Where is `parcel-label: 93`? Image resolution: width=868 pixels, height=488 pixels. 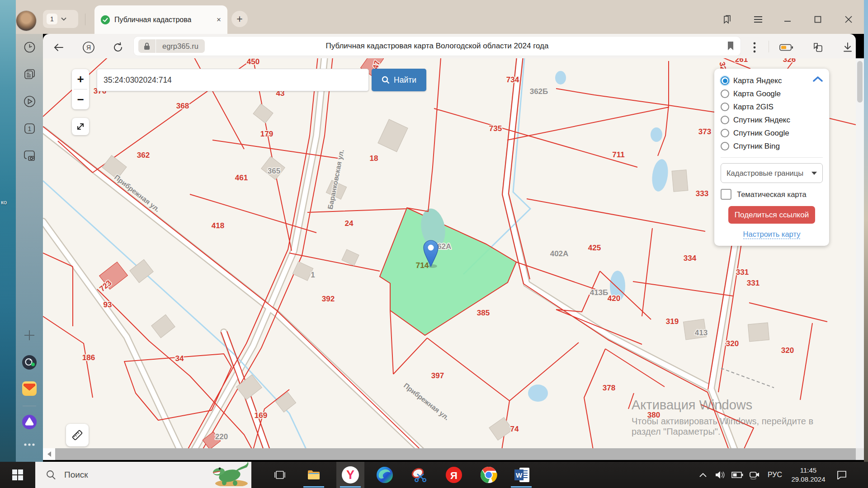
parcel-label: 93 is located at coordinates (108, 305).